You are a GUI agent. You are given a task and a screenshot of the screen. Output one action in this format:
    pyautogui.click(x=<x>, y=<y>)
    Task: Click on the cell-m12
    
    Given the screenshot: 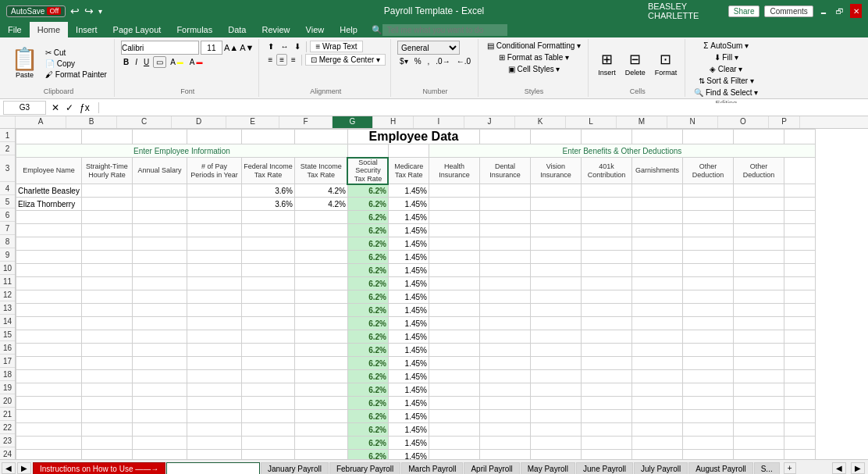 What is the action you would take?
    pyautogui.click(x=657, y=297)
    